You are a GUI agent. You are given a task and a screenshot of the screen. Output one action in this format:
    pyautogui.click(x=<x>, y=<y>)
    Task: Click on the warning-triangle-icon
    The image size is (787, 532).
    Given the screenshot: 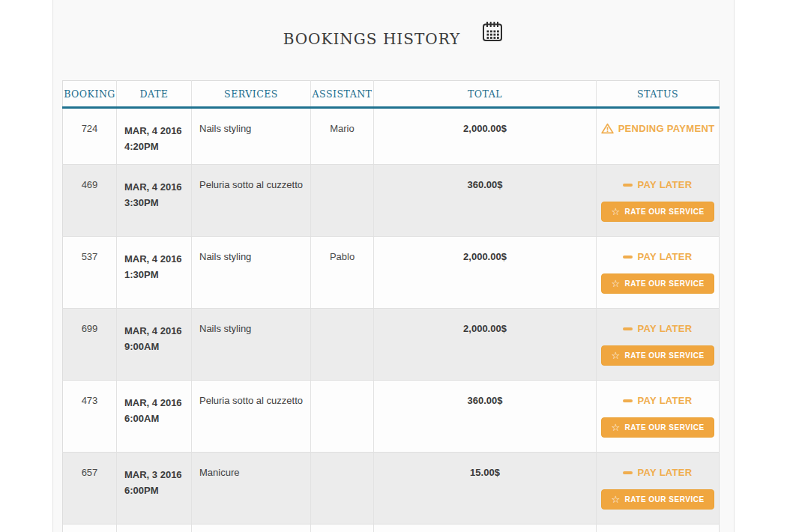 What is the action you would take?
    pyautogui.click(x=607, y=129)
    